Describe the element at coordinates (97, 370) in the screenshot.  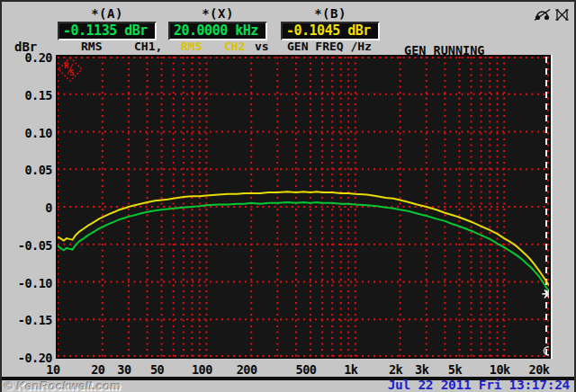
I see `x-tick-label: 20` at that location.